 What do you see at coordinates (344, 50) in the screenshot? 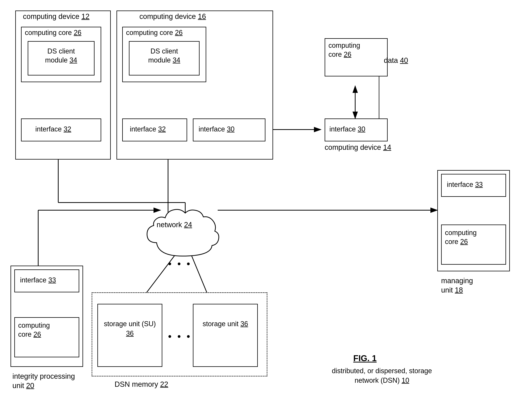
I see `computing-core-26-d14-label: computingcore 26` at bounding box center [344, 50].